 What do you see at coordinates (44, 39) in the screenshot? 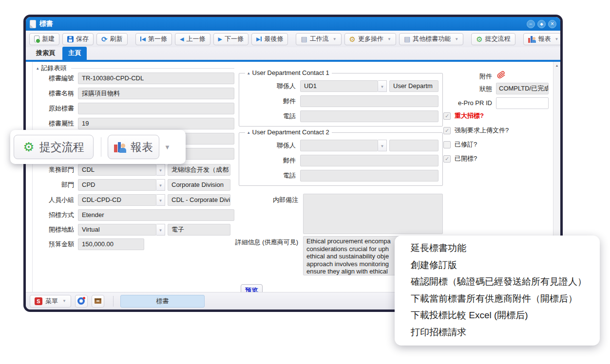
I see `new-button: 新建` at bounding box center [44, 39].